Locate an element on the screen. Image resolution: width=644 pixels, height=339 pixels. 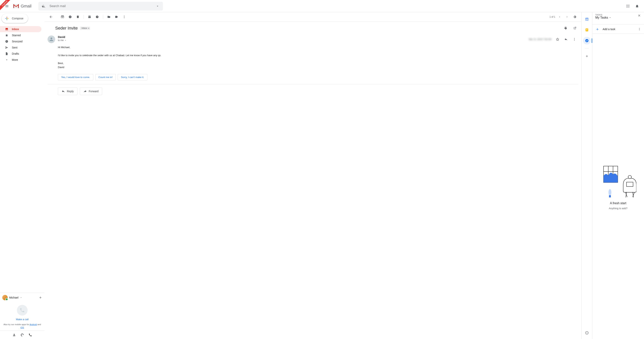
print-button is located at coordinates (566, 28).